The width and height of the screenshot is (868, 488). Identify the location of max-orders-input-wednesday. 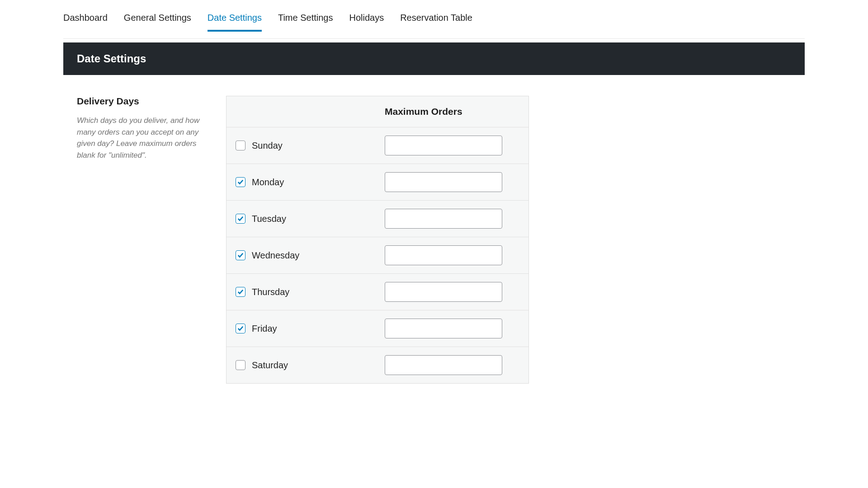
(443, 255).